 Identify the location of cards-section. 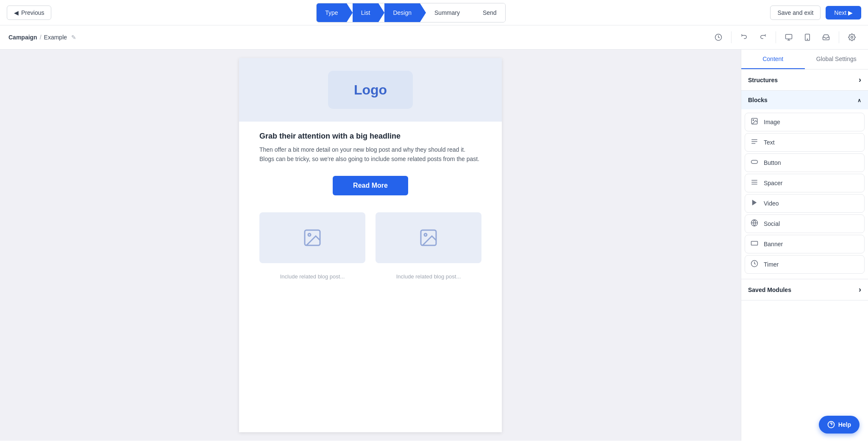
(370, 238).